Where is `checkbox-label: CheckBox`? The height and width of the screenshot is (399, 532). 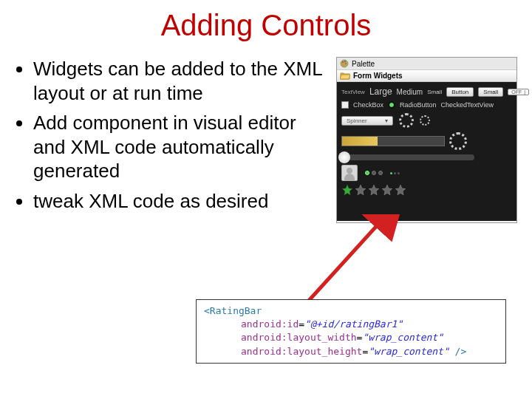 checkbox-label: CheckBox is located at coordinates (368, 105).